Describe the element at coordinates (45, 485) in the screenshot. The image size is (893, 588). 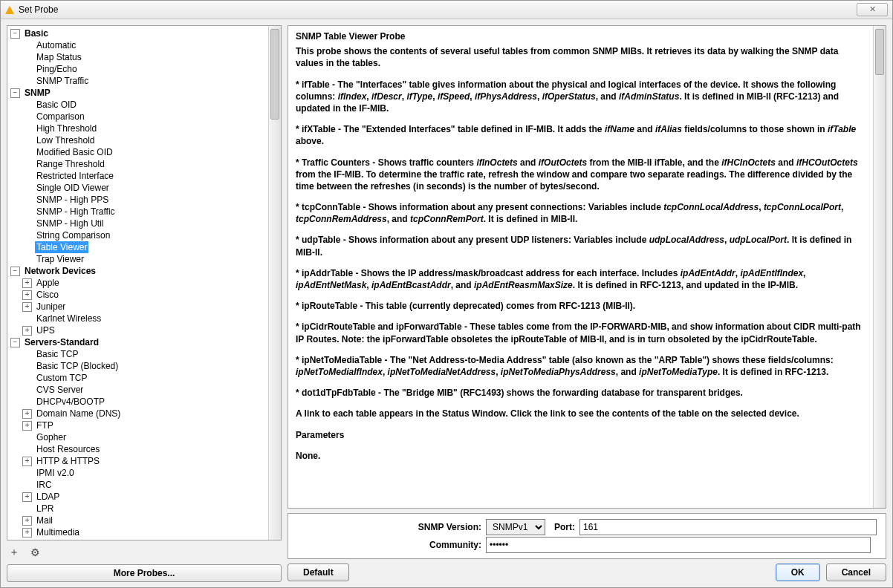
I see `tree-item-label: IRC` at that location.